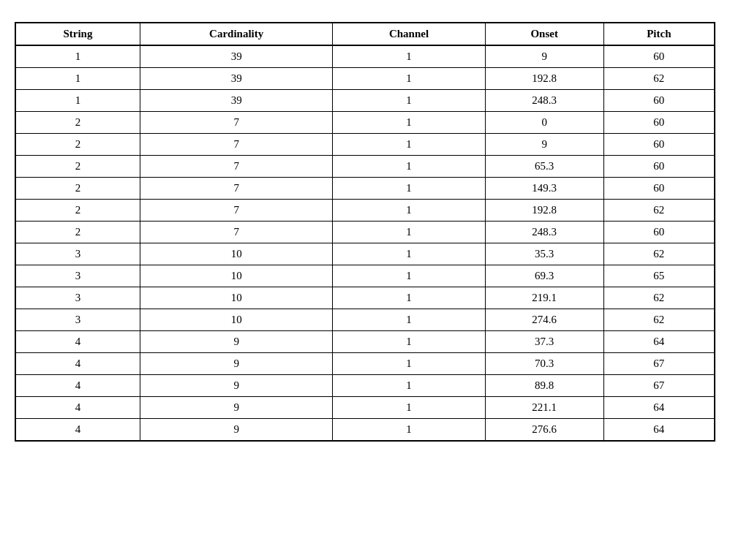 The image size is (730, 560). What do you see at coordinates (365, 123) in the screenshot?
I see `table-row: 271060` at bounding box center [365, 123].